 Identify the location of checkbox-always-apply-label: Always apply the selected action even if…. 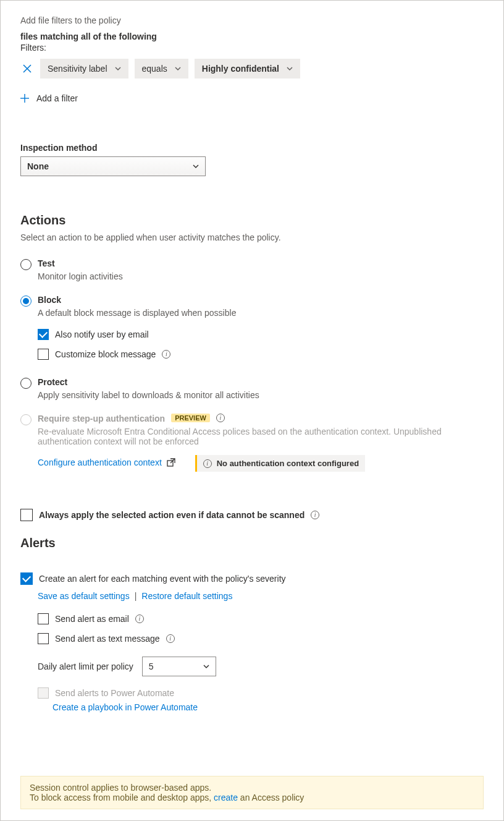
(172, 515).